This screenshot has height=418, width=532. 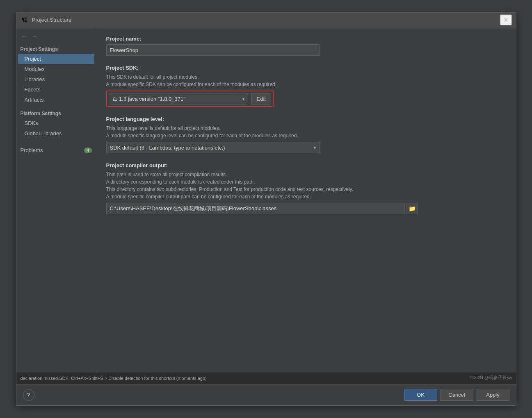 What do you see at coordinates (457, 395) in the screenshot?
I see `cancel-button: Cancel` at bounding box center [457, 395].